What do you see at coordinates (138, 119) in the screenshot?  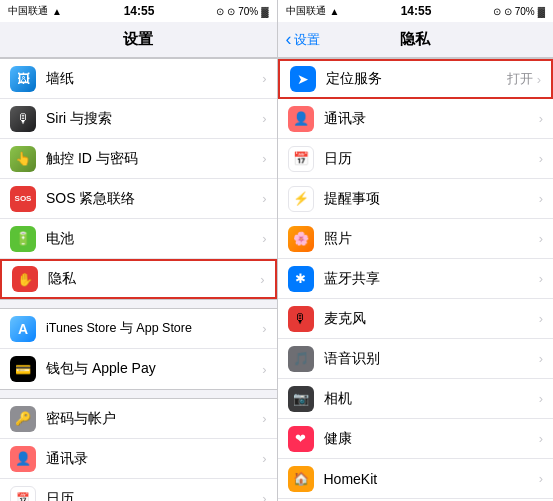 I see `siri-item: 🎙 Siri 与搜索 ›` at bounding box center [138, 119].